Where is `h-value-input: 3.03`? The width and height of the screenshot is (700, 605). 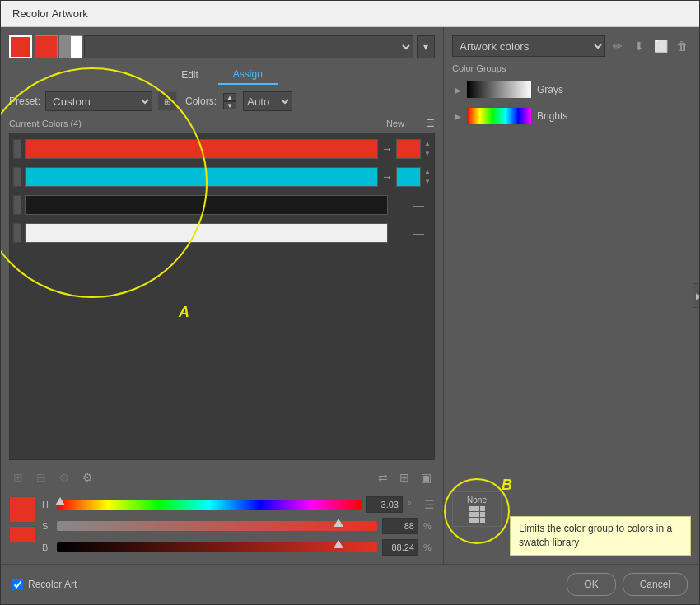
h-value-input: 3.03 is located at coordinates (385, 505).